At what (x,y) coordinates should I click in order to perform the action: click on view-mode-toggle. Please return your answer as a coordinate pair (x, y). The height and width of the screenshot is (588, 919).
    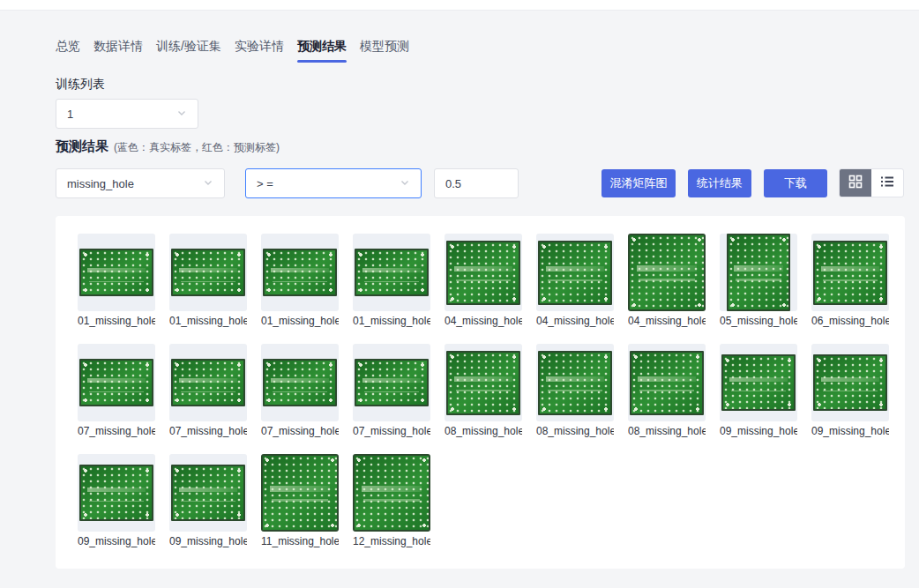
    Looking at the image, I should click on (871, 183).